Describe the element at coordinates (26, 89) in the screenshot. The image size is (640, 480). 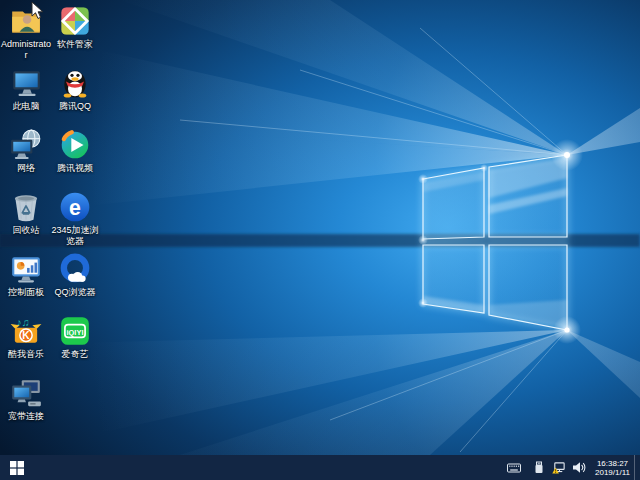
I see `desktop-icon-this-pc: 此电脑` at that location.